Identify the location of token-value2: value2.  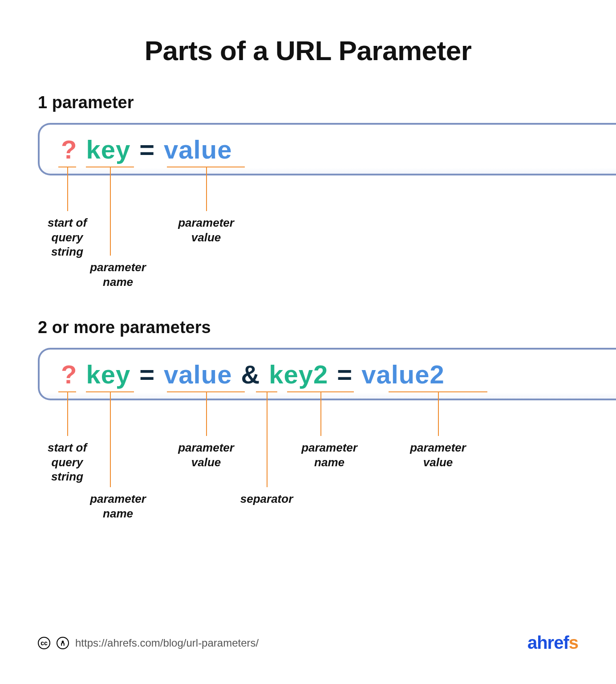
(403, 374).